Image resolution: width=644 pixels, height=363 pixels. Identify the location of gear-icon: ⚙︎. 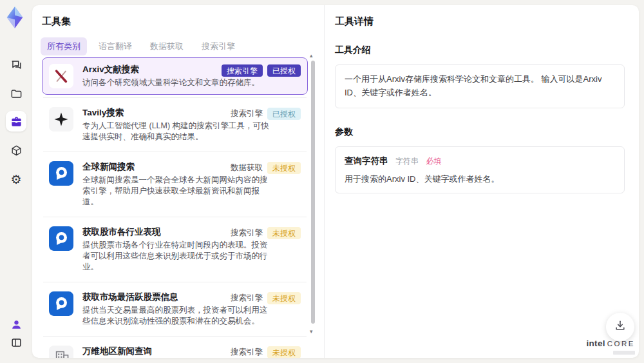
(15, 179).